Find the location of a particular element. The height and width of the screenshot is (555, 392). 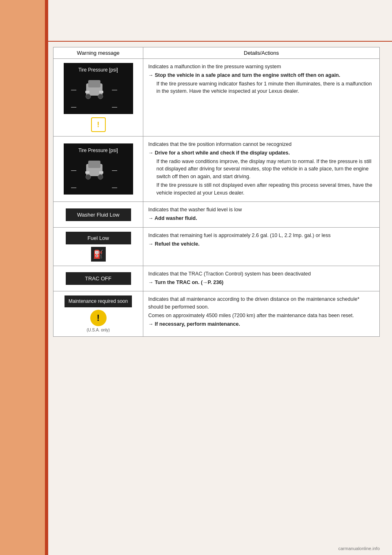

trac-off-label: TRAC OFF is located at coordinates (98, 279).